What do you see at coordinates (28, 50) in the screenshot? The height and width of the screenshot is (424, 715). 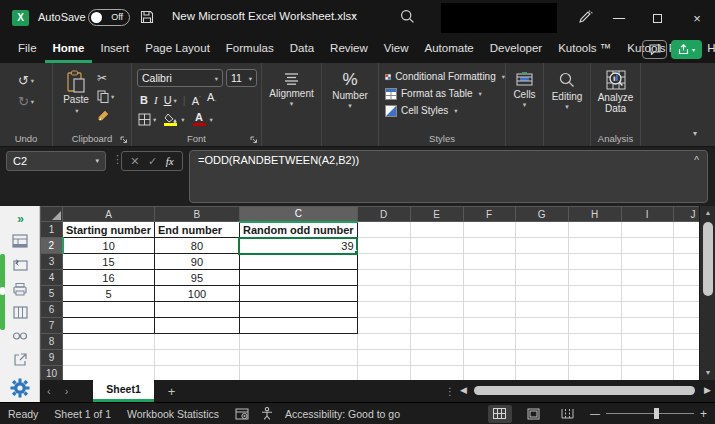 I see `tab-file: File` at bounding box center [28, 50].